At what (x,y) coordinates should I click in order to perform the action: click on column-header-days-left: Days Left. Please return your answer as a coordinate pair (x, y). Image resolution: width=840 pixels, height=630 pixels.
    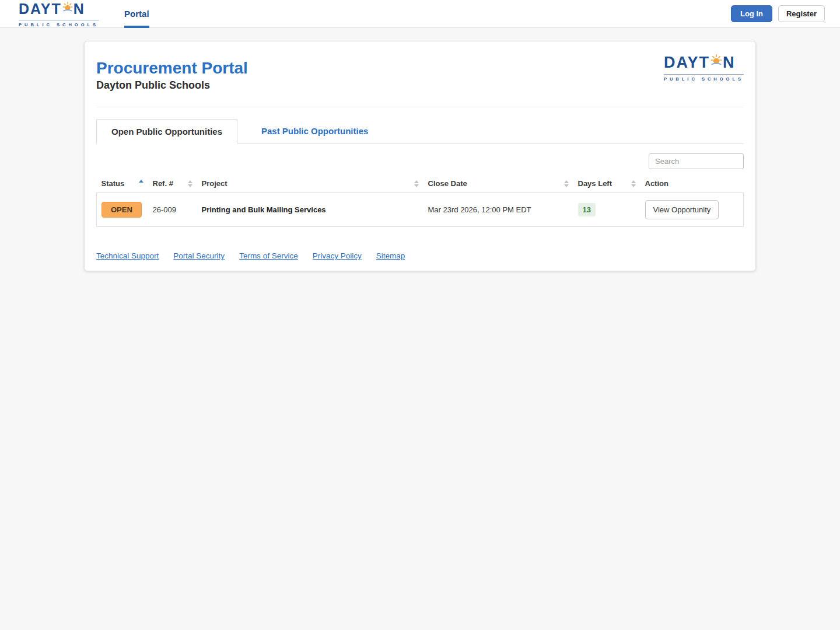
    Looking at the image, I should click on (607, 183).